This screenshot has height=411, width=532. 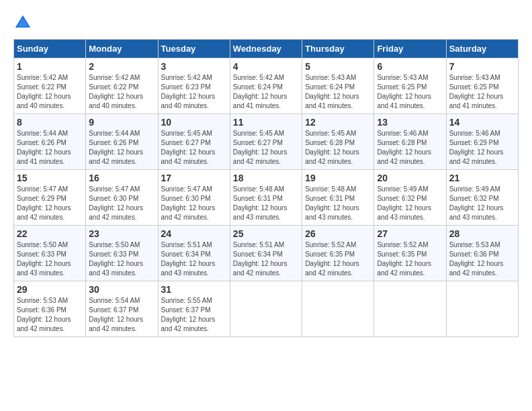 I want to click on column-header-thursday: Thursday, so click(x=339, y=49).